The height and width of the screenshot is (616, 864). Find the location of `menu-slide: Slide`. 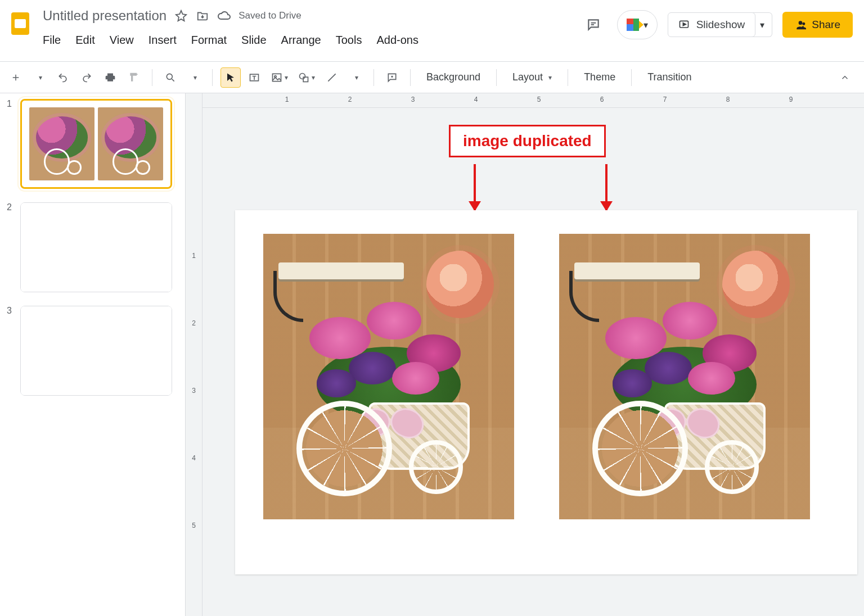

menu-slide: Slide is located at coordinates (254, 40).